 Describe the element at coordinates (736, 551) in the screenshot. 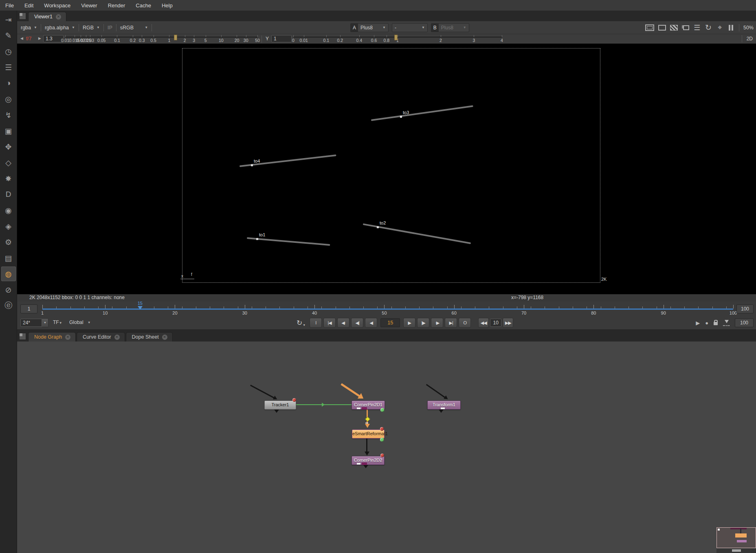

I see `minimap-resize-handle` at that location.